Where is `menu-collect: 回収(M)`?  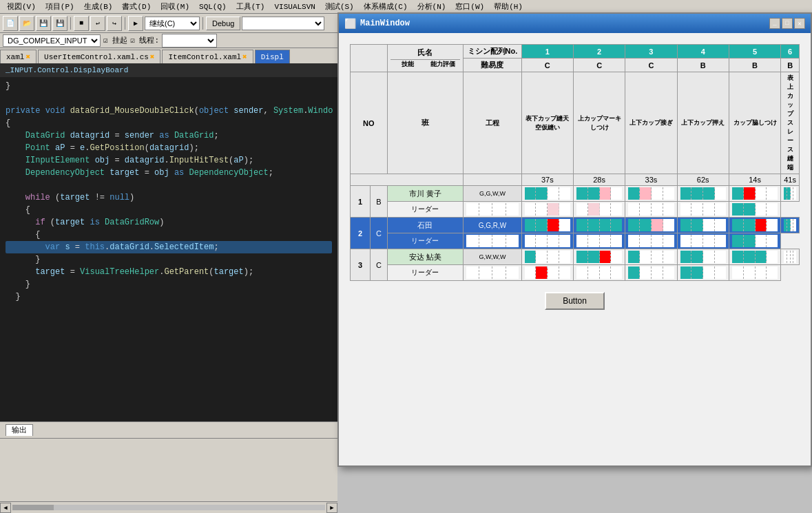
menu-collect: 回収(M) is located at coordinates (175, 7).